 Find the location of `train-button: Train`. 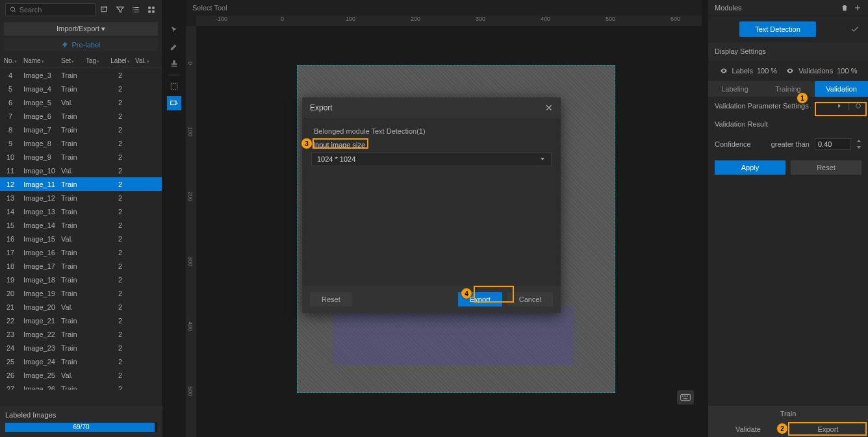

train-button: Train is located at coordinates (788, 414).